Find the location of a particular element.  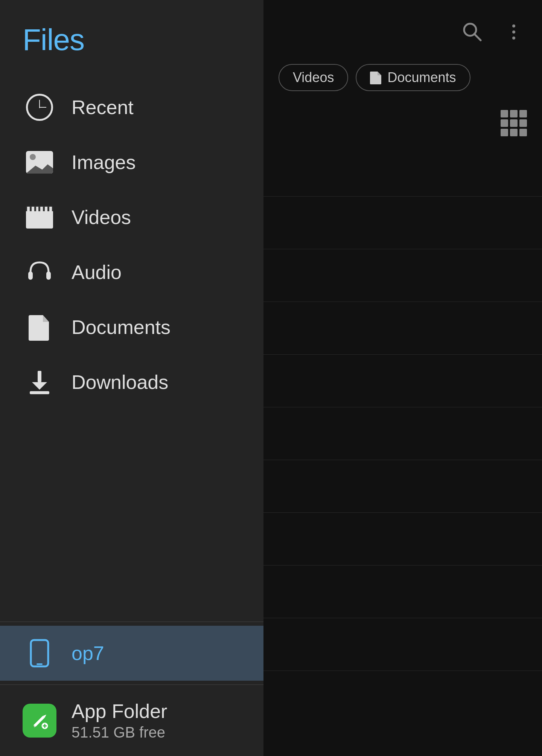

more-menu-button is located at coordinates (514, 32).